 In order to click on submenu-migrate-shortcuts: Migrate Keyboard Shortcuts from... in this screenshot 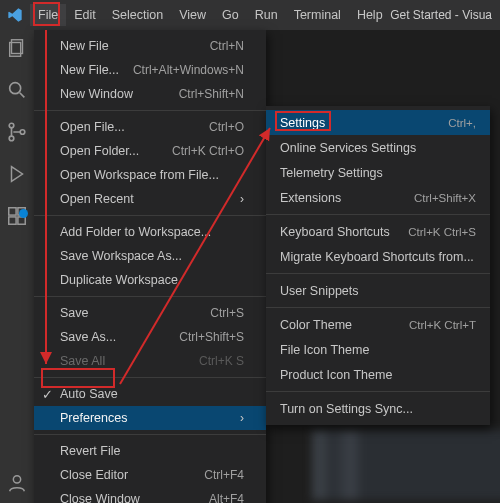, I will do `click(378, 256)`.